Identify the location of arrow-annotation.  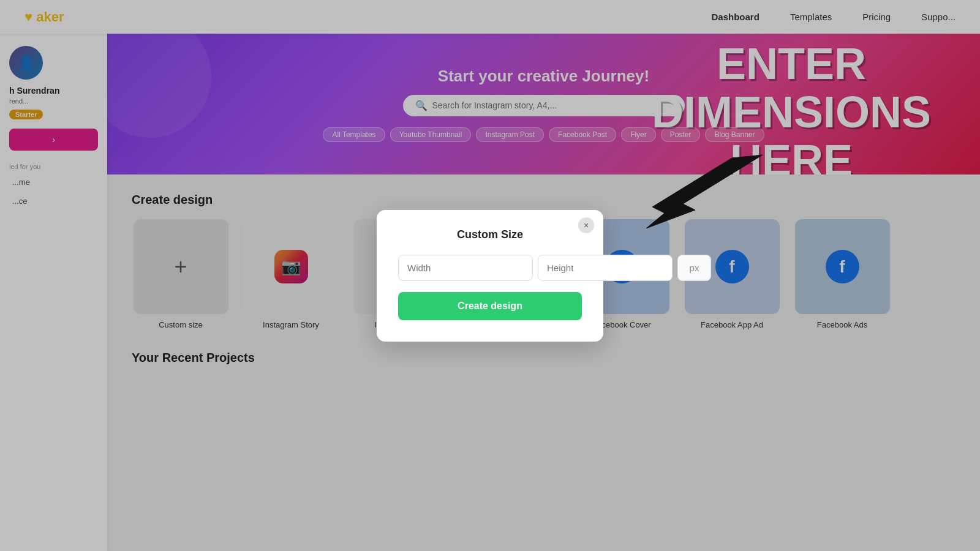
(677, 190).